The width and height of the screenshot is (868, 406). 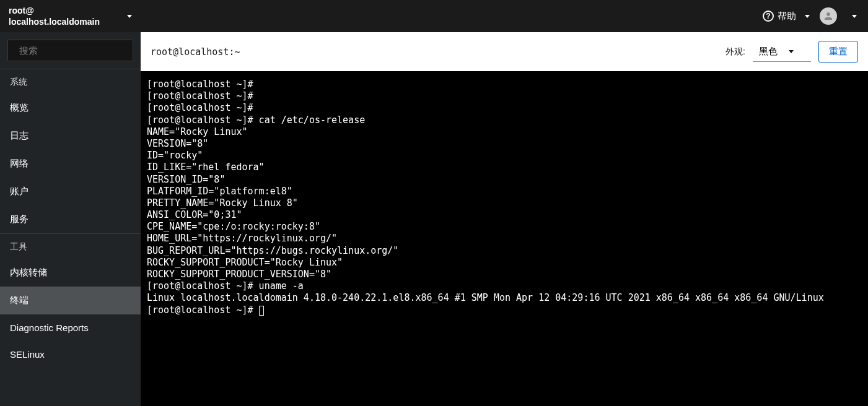 I want to click on nav-item-diagnostic-reports: Diagnostic Reports, so click(x=71, y=328).